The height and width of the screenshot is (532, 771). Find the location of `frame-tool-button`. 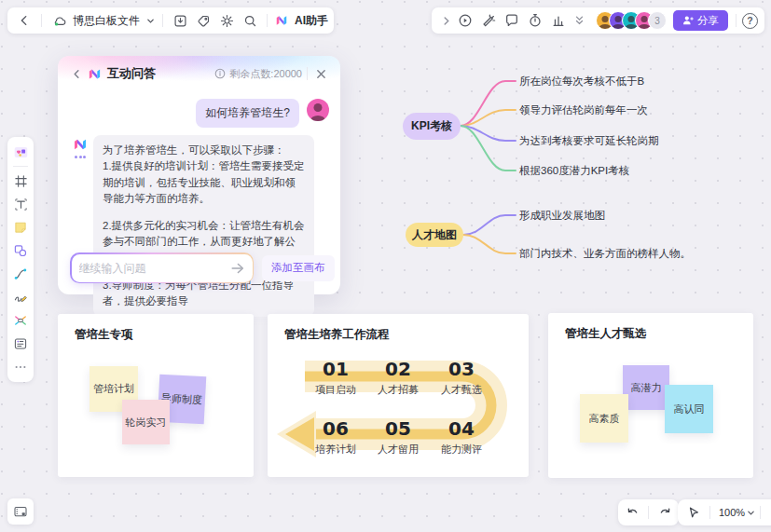

frame-tool-button is located at coordinates (21, 181).